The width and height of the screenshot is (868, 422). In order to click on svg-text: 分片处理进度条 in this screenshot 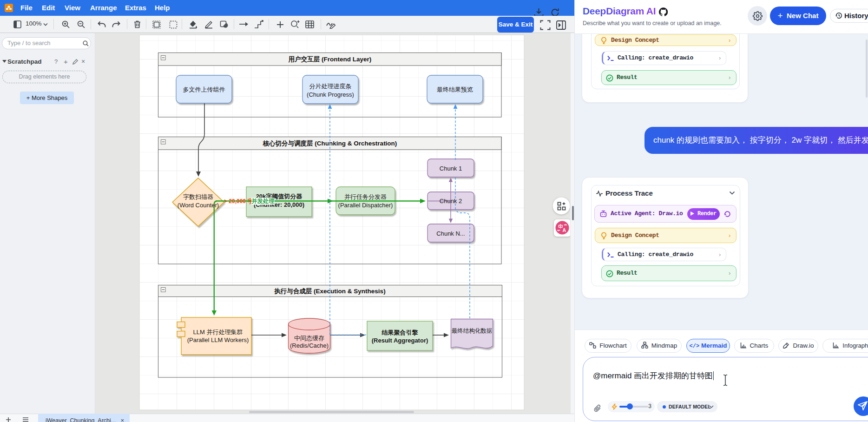, I will do `click(331, 86)`.